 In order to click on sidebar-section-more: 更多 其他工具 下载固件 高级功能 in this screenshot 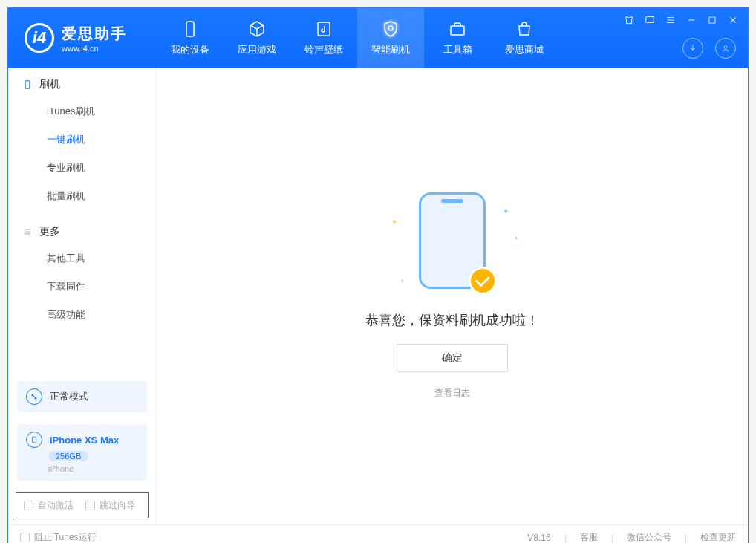, I will do `click(82, 274)`.